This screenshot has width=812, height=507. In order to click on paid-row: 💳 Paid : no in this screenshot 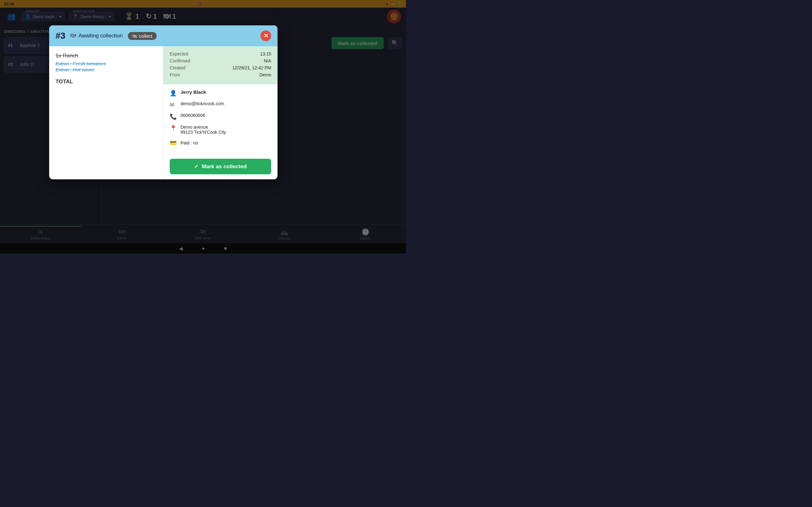, I will do `click(220, 143)`.